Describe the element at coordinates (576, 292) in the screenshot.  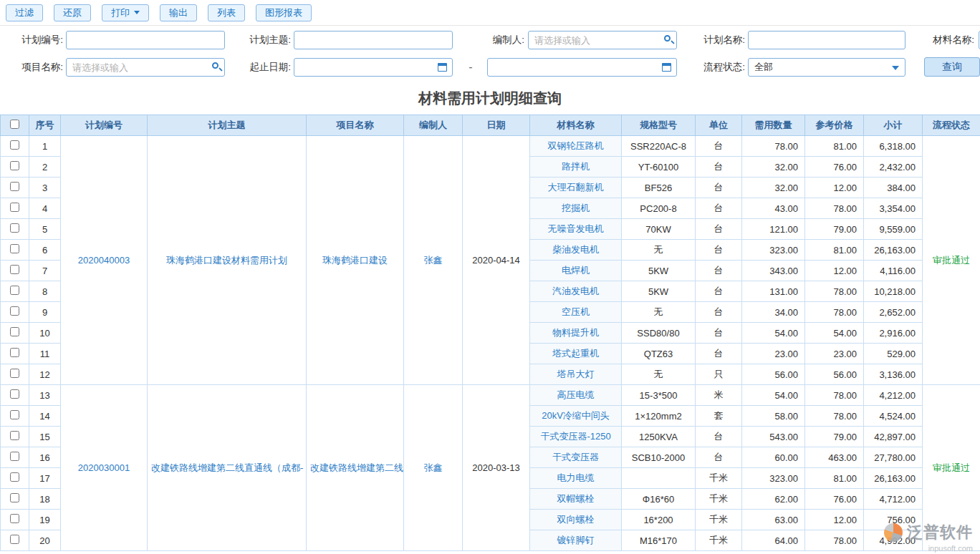
I see `material-name-link: 汽油发电机` at that location.